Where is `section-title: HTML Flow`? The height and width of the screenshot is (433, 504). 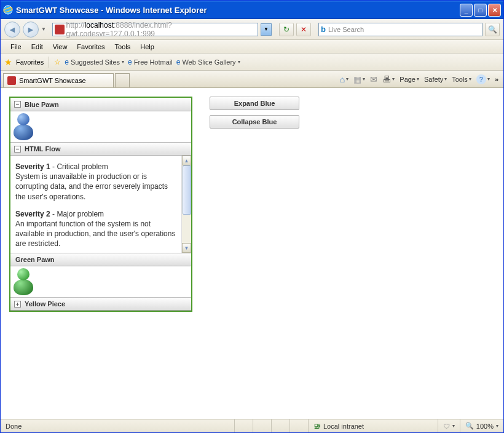 section-title: HTML Flow is located at coordinates (42, 149).